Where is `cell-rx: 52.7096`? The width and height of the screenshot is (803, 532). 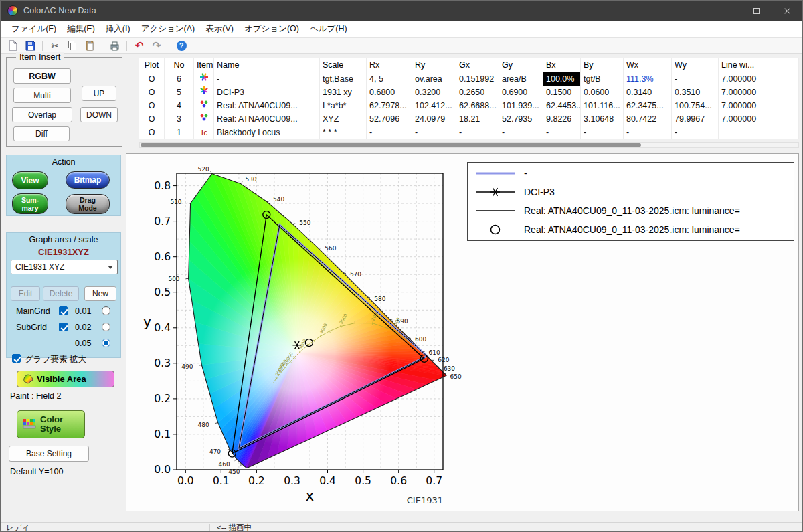
cell-rx: 52.7096 is located at coordinates (389, 119).